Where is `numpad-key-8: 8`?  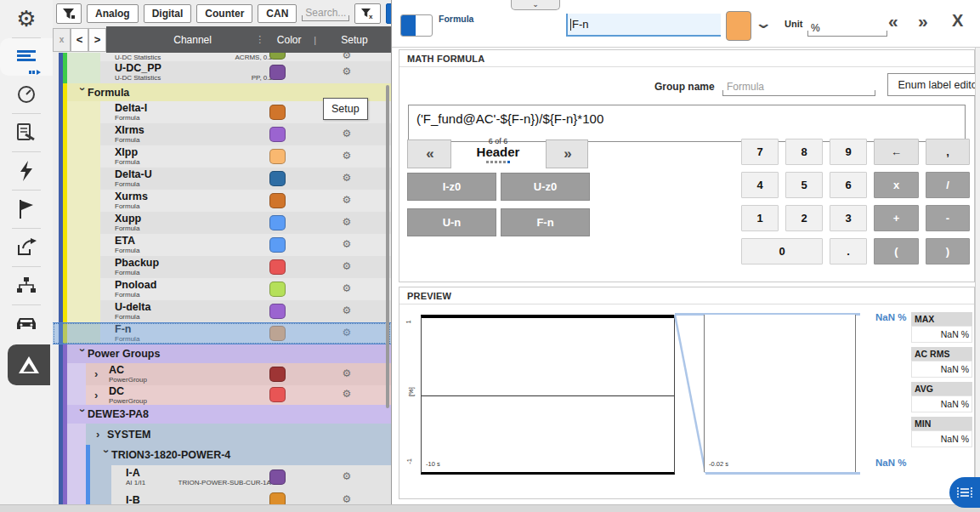 numpad-key-8: 8 is located at coordinates (804, 151).